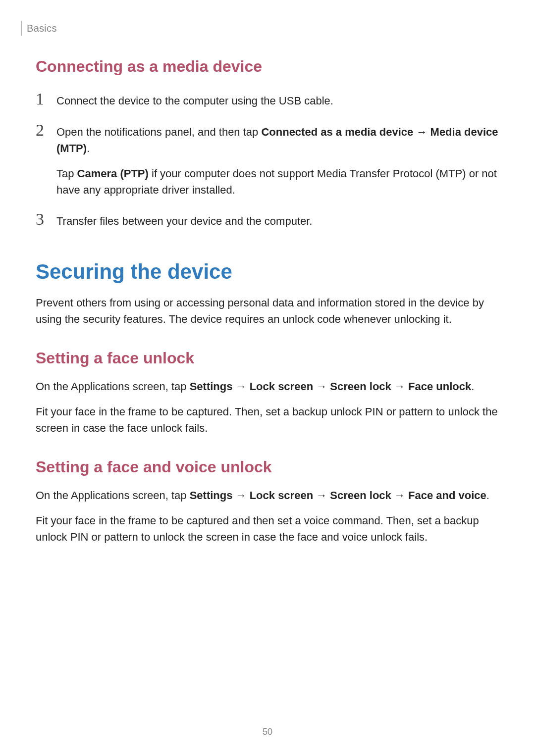  What do you see at coordinates (21, 28) in the screenshot?
I see `breadcrumb-divider` at bounding box center [21, 28].